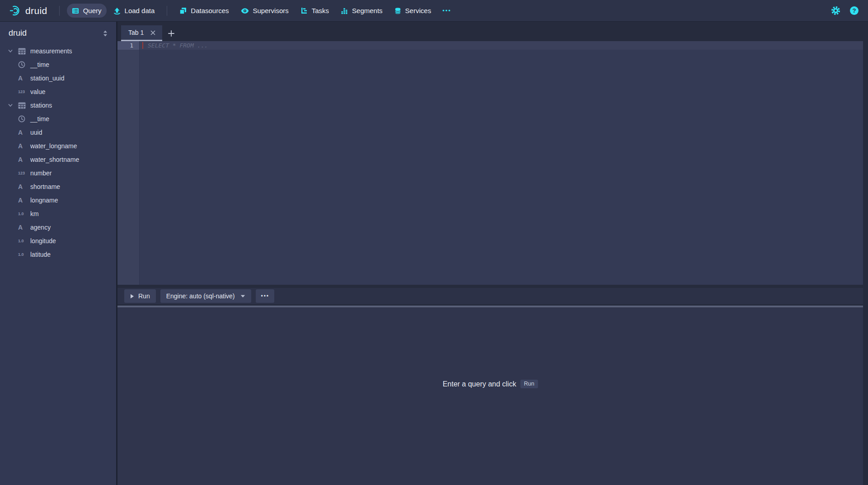  I want to click on tree-item-label: stations, so click(41, 105).